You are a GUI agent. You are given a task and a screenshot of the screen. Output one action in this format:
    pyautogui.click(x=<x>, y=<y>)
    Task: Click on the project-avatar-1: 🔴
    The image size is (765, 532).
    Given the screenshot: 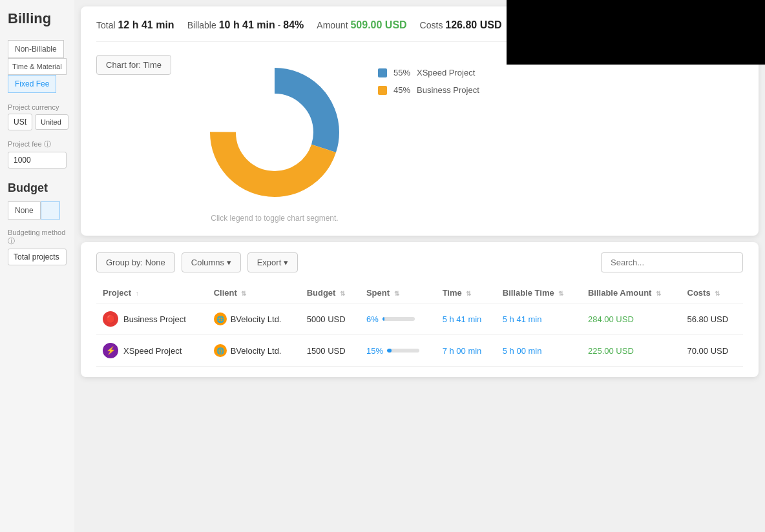 What is the action you would take?
    pyautogui.click(x=110, y=319)
    